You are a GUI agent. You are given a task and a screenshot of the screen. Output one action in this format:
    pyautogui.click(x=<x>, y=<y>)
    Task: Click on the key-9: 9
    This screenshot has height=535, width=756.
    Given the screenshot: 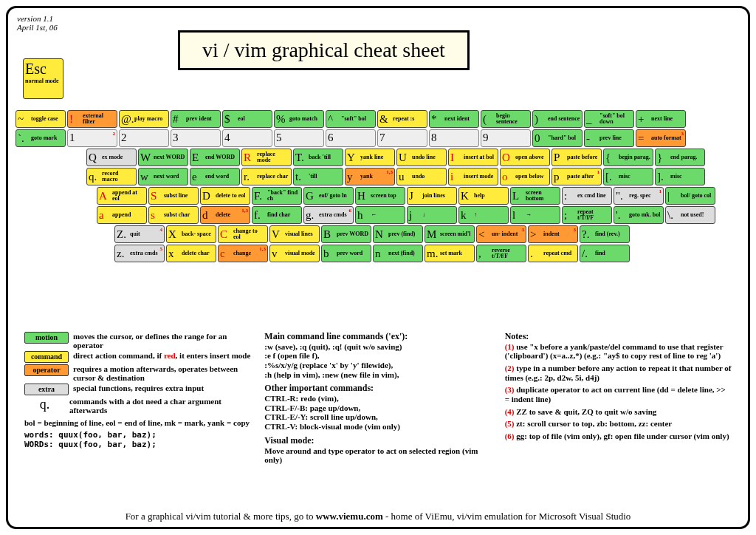 What is the action you would take?
    pyautogui.click(x=506, y=138)
    